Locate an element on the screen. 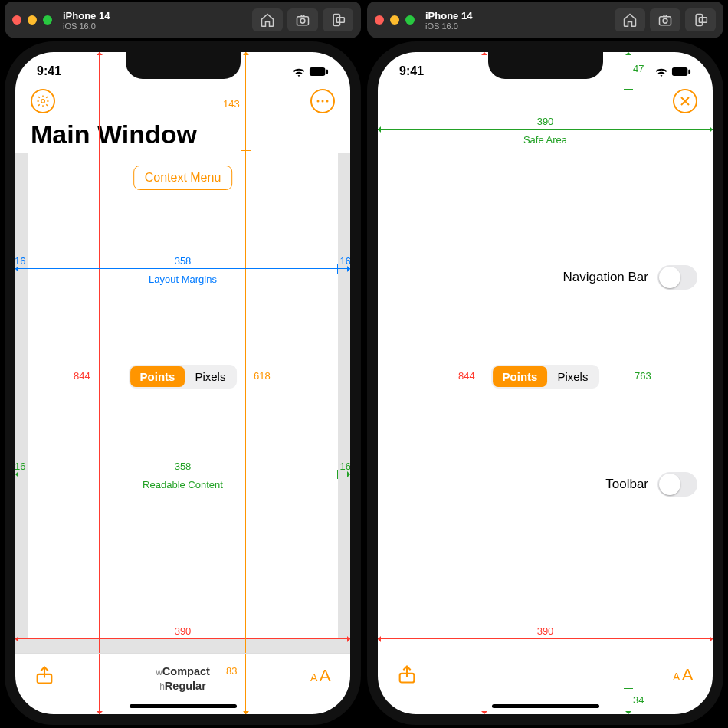 The height and width of the screenshot is (728, 728). ruler-safe-area-width: 390 Safe Area is located at coordinates (546, 129).